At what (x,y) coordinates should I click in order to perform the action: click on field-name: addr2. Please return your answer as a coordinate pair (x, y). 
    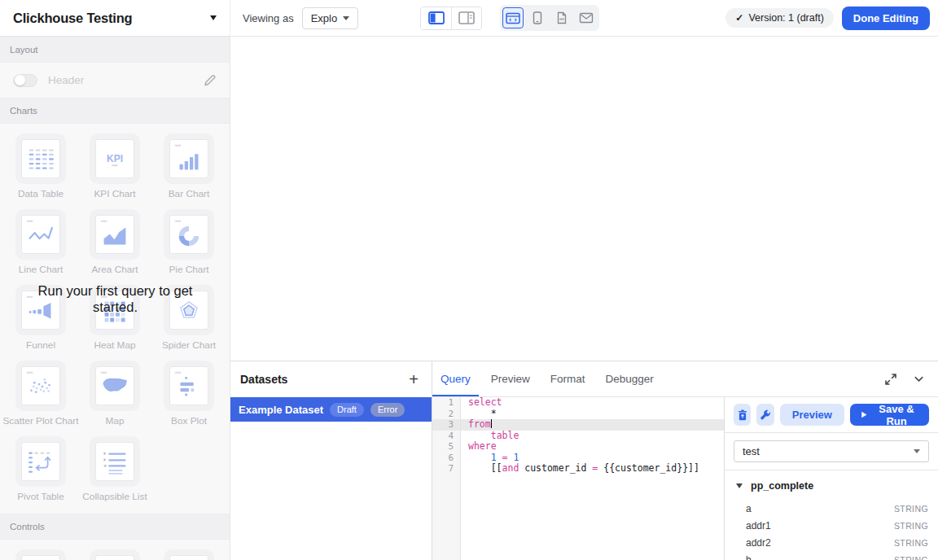
    Looking at the image, I should click on (759, 543).